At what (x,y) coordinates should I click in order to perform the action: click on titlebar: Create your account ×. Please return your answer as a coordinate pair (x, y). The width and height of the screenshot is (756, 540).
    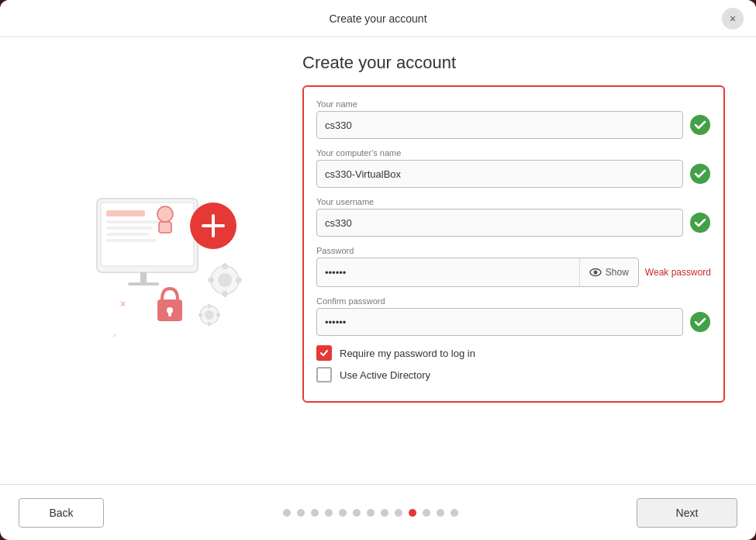
    Looking at the image, I should click on (378, 19).